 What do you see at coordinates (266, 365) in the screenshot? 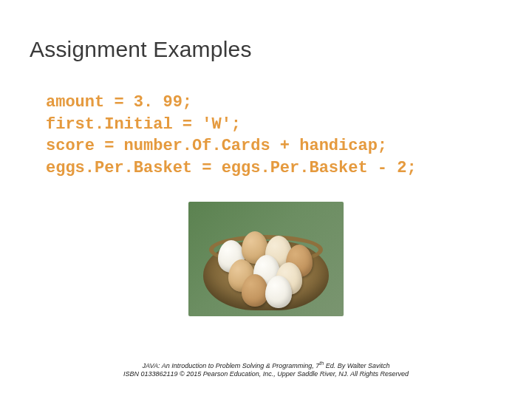
I see `footer-line-1: JAVA: An Introduction to Problem Solving…` at bounding box center [266, 365].